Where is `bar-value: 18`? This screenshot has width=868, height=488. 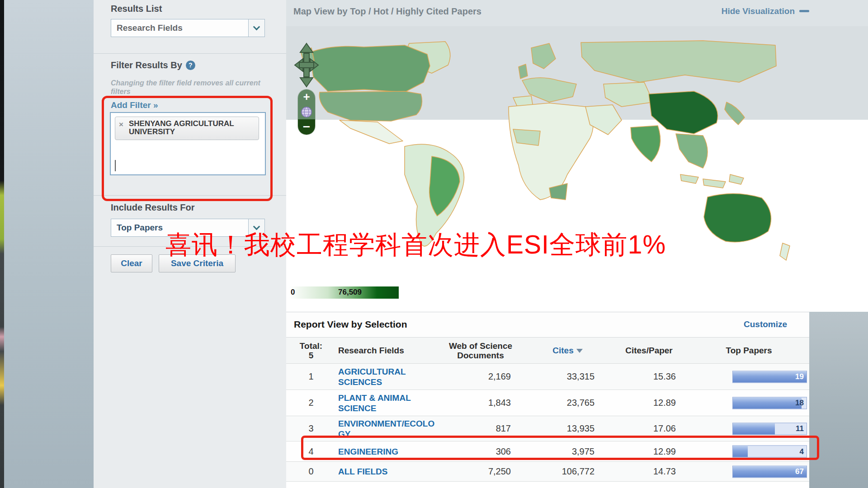 bar-value: 18 is located at coordinates (799, 403).